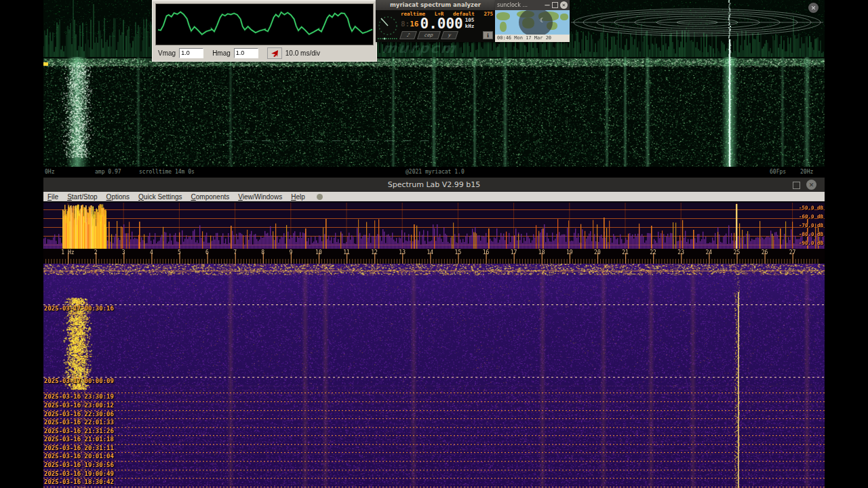 The image size is (868, 488). What do you see at coordinates (79, 397) in the screenshot?
I see `timestamp-label: 2025-03-16 23:30:19` at bounding box center [79, 397].